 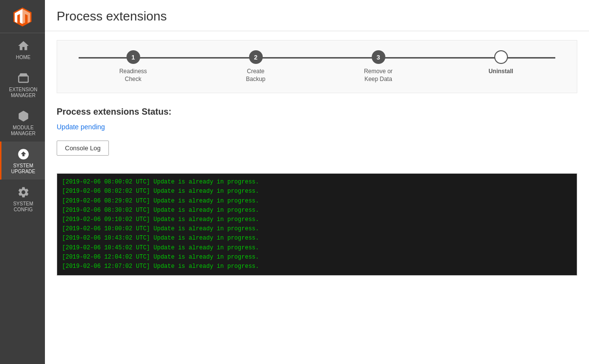 I want to click on sidebar-item-home-label: HOME, so click(x=23, y=58).